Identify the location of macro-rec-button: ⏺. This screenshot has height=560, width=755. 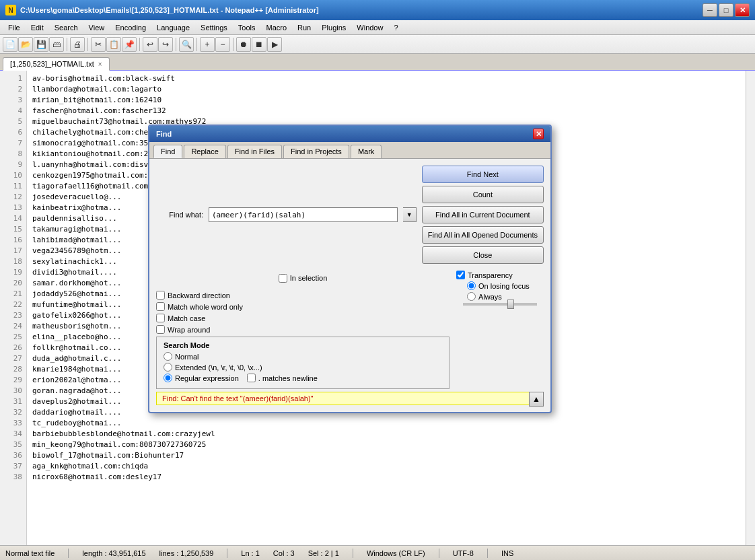
(244, 44).